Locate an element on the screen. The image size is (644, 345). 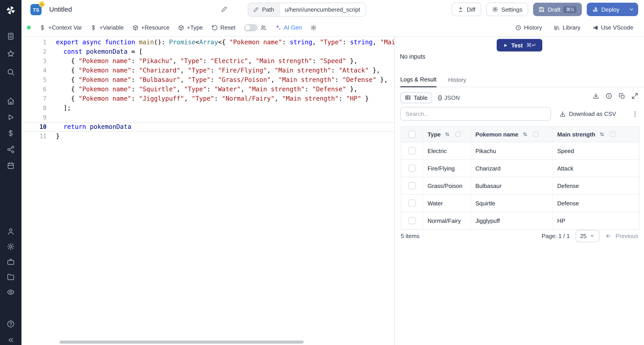
schedules-calendar-icon is located at coordinates (11, 166).